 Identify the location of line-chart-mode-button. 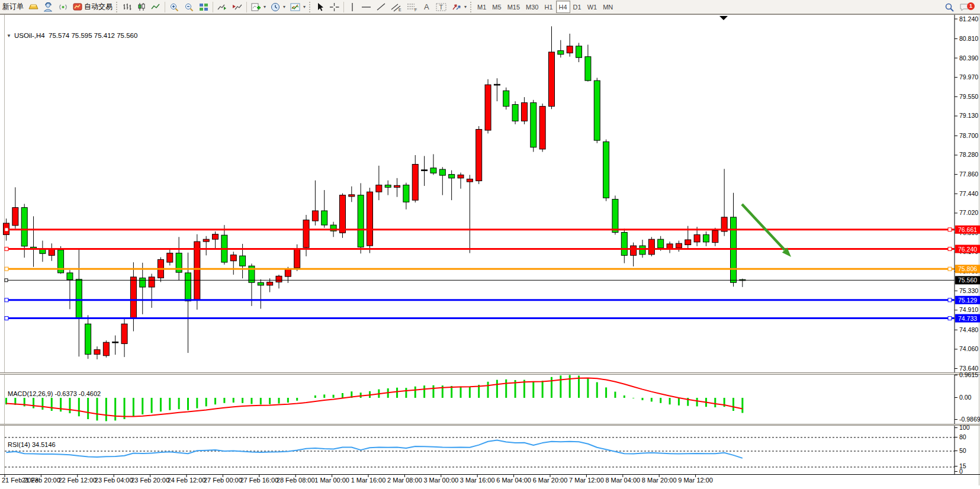
(156, 7).